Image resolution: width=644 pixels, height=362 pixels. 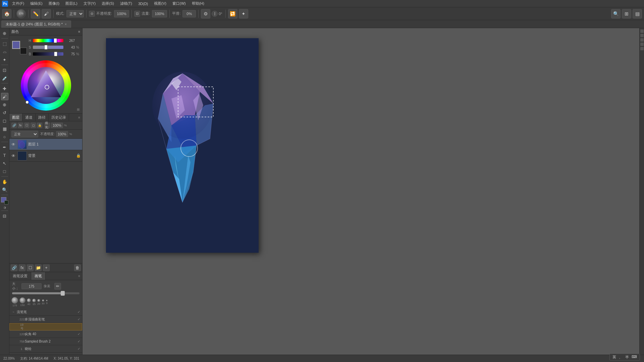 I want to click on layer-visibility-0: 👁, so click(x=13, y=144).